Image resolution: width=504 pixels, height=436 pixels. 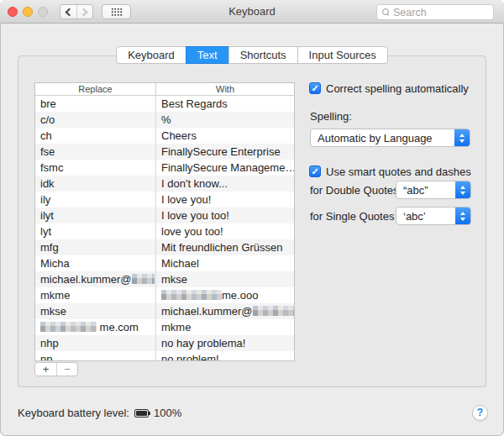 I want to click on double-quotes-select: “abc”, so click(x=433, y=190).